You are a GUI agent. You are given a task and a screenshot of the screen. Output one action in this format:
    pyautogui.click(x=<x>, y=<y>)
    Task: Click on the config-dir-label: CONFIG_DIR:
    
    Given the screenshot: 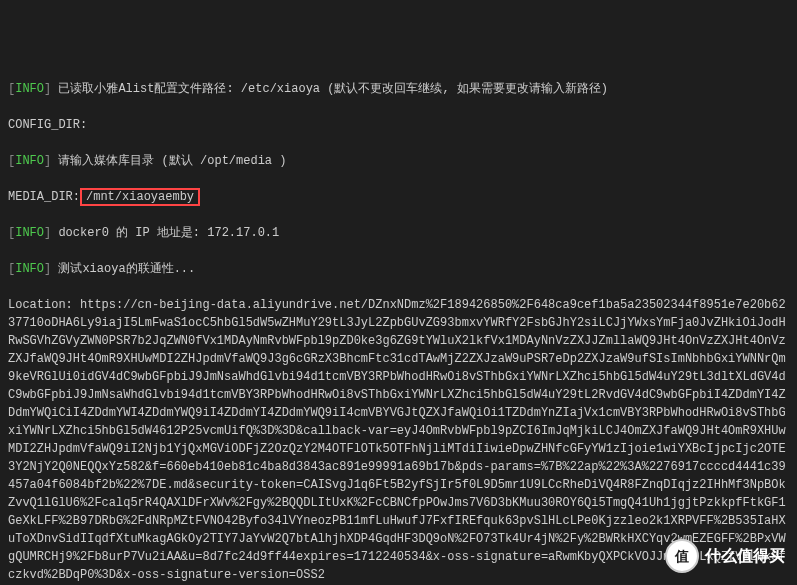 What is the action you would take?
    pyautogui.click(x=398, y=125)
    